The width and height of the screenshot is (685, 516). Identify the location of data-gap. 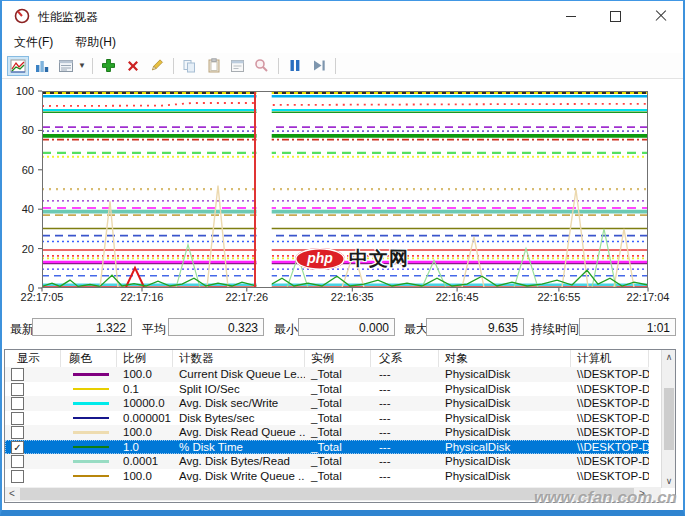
(264, 190).